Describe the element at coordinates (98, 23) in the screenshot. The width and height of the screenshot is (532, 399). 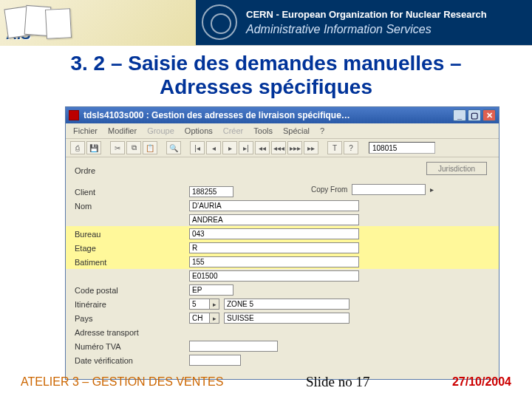
I see `ais-logo: AIS` at that location.